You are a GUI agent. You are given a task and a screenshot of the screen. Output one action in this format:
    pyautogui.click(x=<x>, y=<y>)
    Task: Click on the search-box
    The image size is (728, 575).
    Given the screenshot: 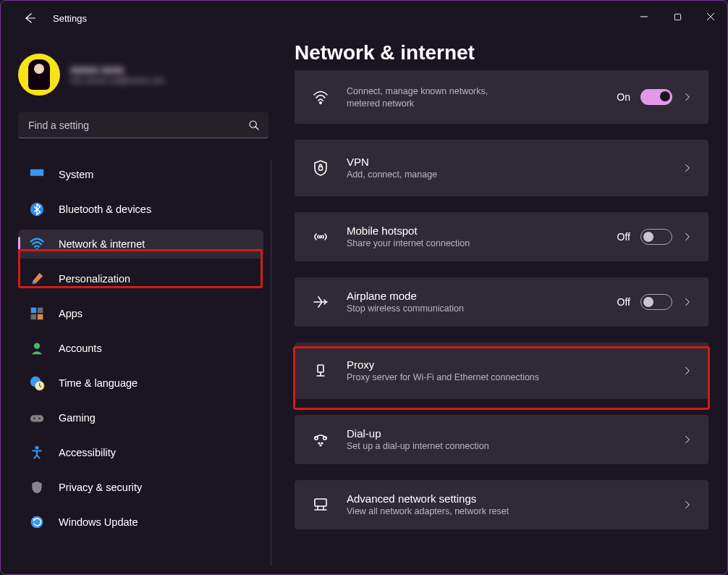 What is the action you would take?
    pyautogui.click(x=143, y=125)
    